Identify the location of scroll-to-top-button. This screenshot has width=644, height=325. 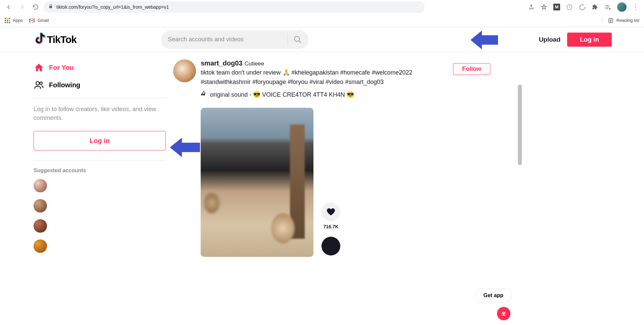
(504, 314).